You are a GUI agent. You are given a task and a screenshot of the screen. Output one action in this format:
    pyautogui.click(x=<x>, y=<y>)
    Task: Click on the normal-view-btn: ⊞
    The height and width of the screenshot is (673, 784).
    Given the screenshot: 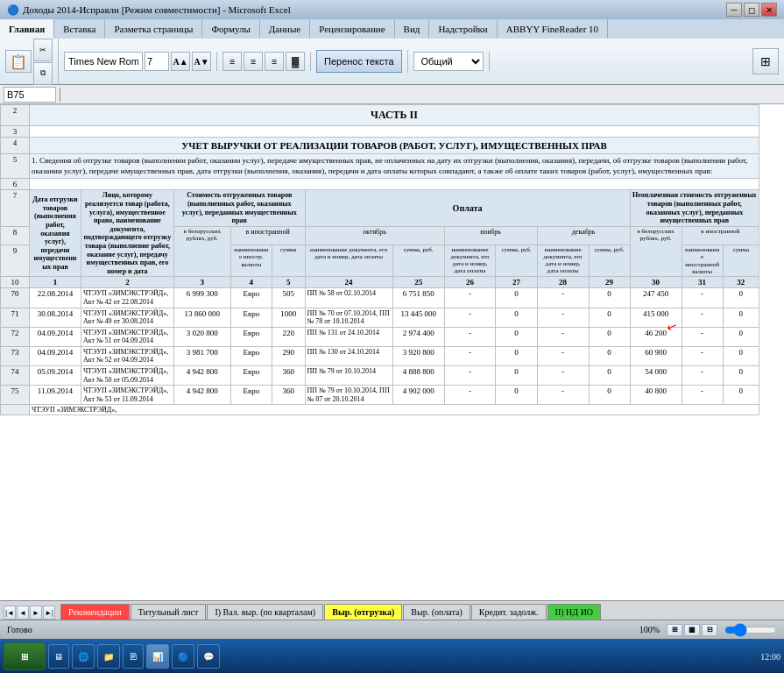 What is the action you would take?
    pyautogui.click(x=675, y=630)
    